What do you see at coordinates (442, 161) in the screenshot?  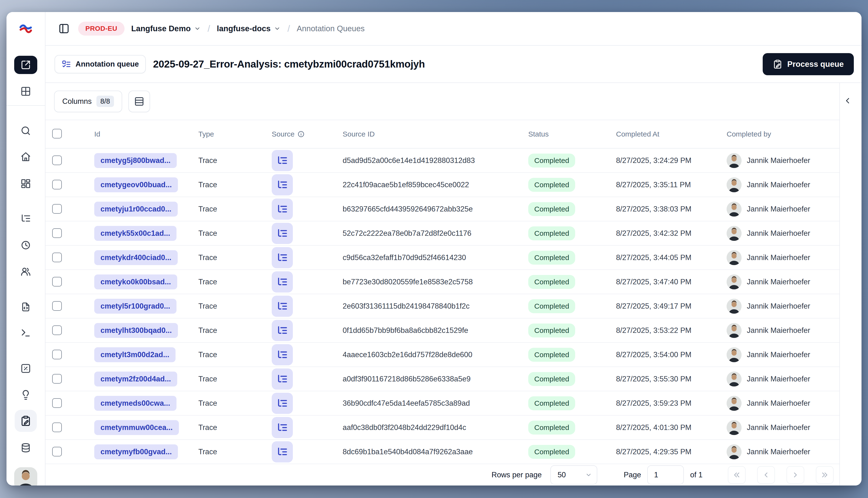 I see `table-row: cmetyg5j800bwad... Trace d5ad9d52a00c6e1…` at bounding box center [442, 161].